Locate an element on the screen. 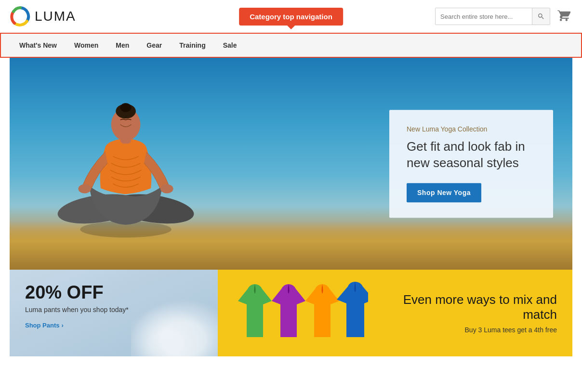 The width and height of the screenshot is (582, 392). category-navigation: What's New Women Men Gear Training Sale is located at coordinates (291, 45).